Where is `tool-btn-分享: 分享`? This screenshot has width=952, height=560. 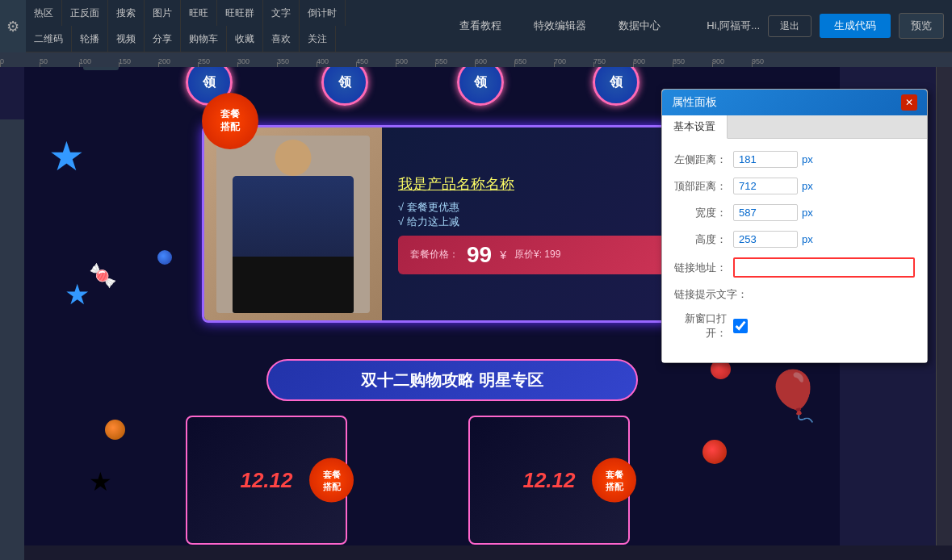 tool-btn-分享: 分享 is located at coordinates (163, 39).